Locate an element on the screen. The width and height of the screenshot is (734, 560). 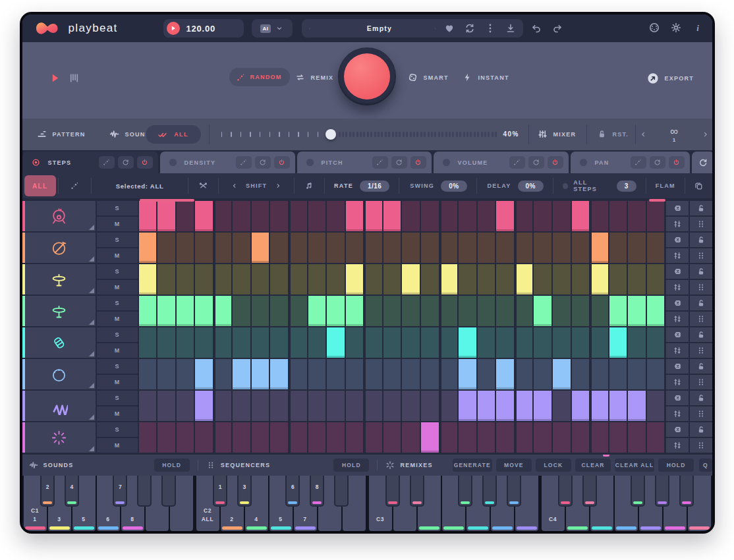
copy-icon is located at coordinates (698, 186).